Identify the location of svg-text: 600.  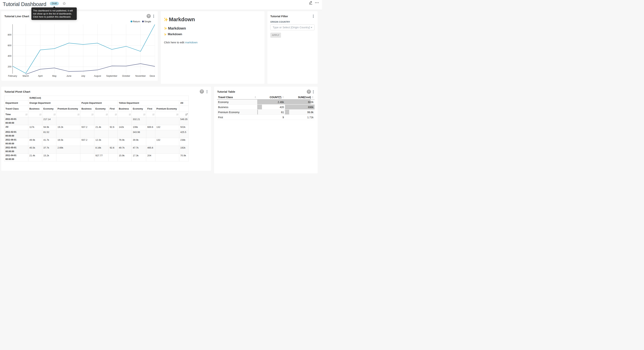
(10, 46).